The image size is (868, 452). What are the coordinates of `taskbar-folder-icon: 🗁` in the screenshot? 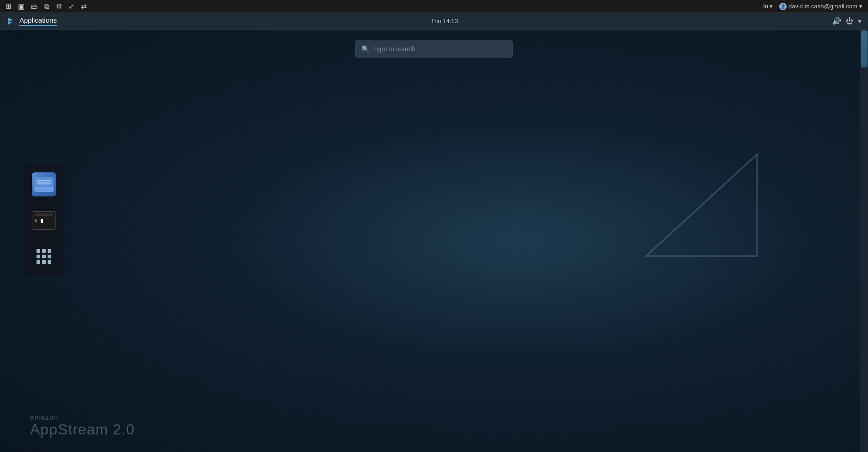 It's located at (34, 6).